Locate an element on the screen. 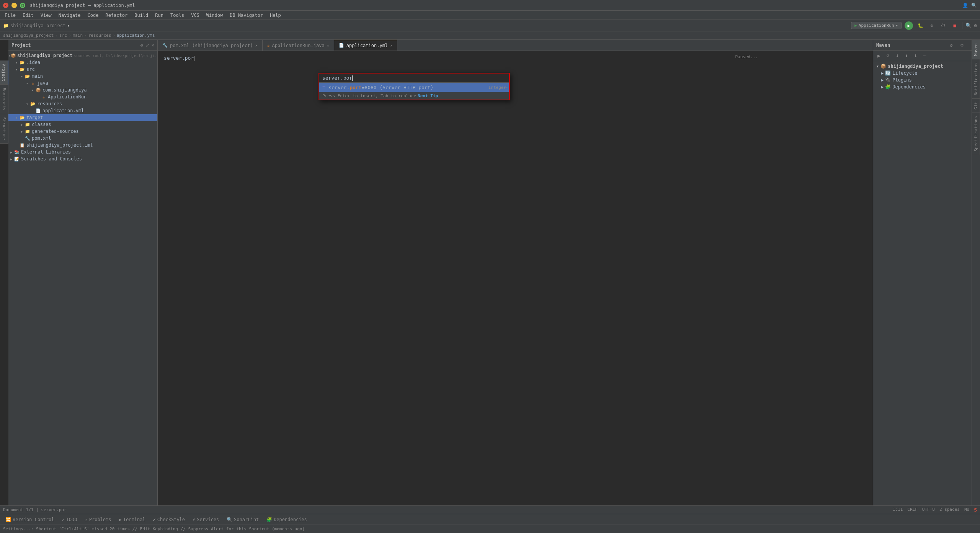  menu-navigate: Navigate is located at coordinates (70, 15).